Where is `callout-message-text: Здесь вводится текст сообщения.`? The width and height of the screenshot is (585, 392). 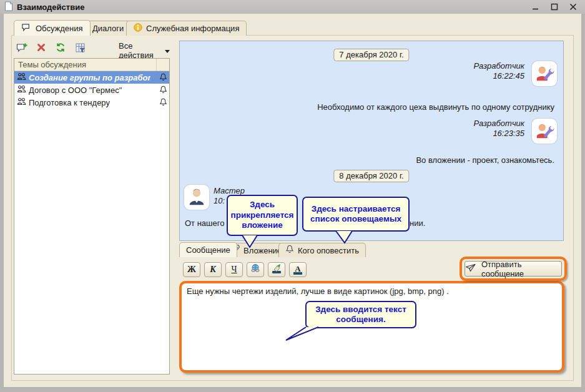
callout-message-text: Здесь вводится текст сообщения. is located at coordinates (361, 315).